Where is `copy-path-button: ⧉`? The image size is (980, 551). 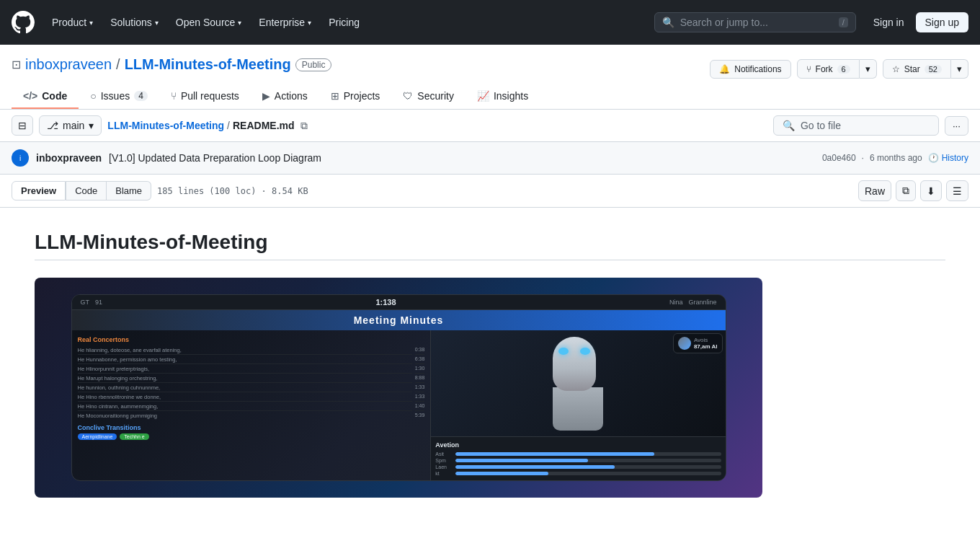
copy-path-button: ⧉ is located at coordinates (304, 125).